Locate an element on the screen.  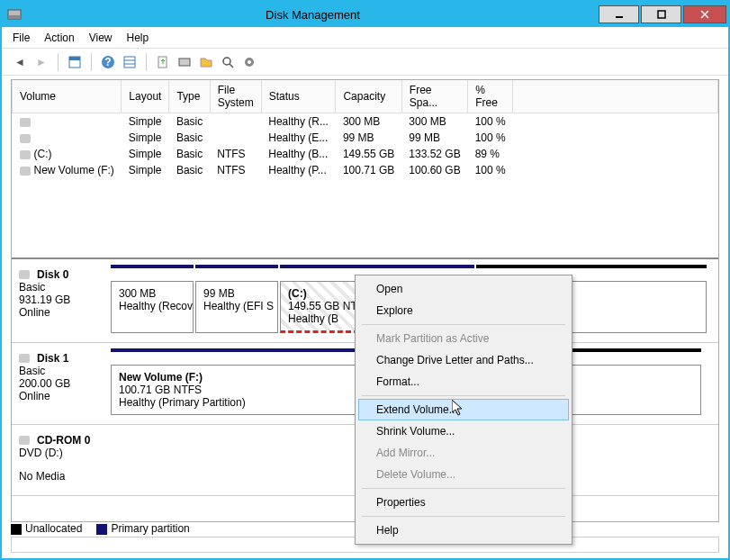
refresh-icon is located at coordinates (163, 62).